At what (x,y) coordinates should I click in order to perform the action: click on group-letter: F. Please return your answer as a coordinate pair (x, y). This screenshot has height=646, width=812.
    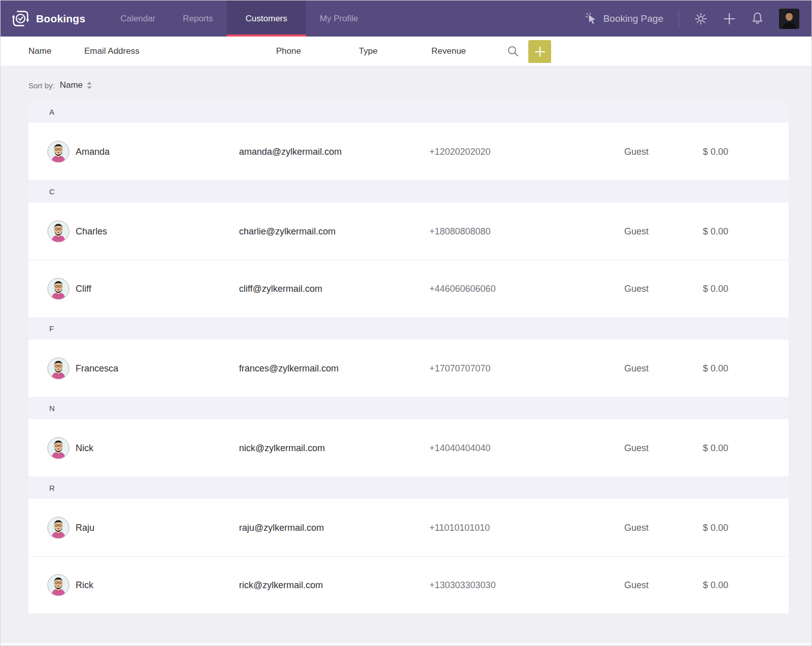
    Looking at the image, I should click on (52, 329).